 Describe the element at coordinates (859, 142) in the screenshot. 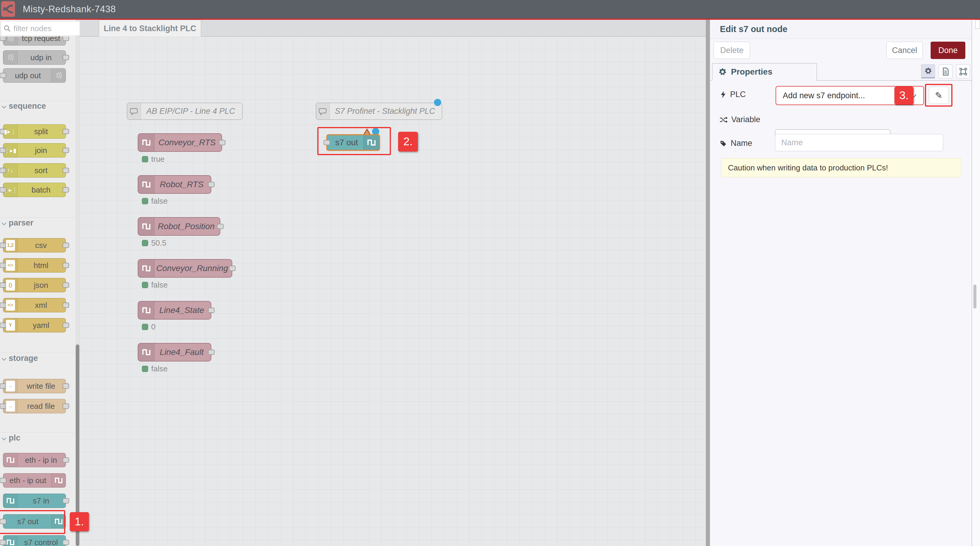

I see `name-input` at that location.